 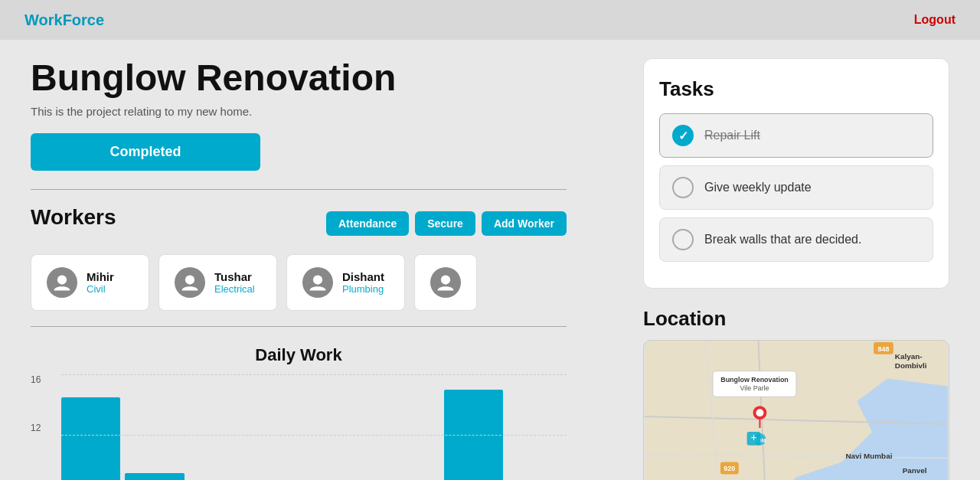 I want to click on worker-avatar-dishant, so click(x=318, y=282).